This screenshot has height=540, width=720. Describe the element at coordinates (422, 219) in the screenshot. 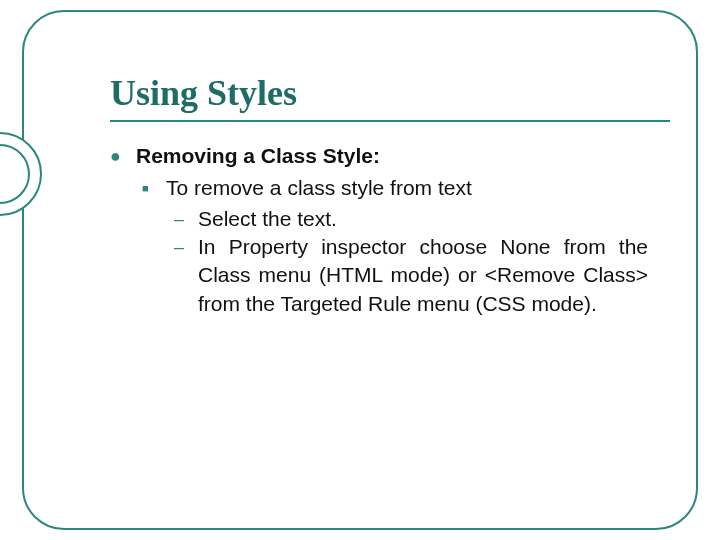

I see `bullet-level-3: – Select the text.` at that location.